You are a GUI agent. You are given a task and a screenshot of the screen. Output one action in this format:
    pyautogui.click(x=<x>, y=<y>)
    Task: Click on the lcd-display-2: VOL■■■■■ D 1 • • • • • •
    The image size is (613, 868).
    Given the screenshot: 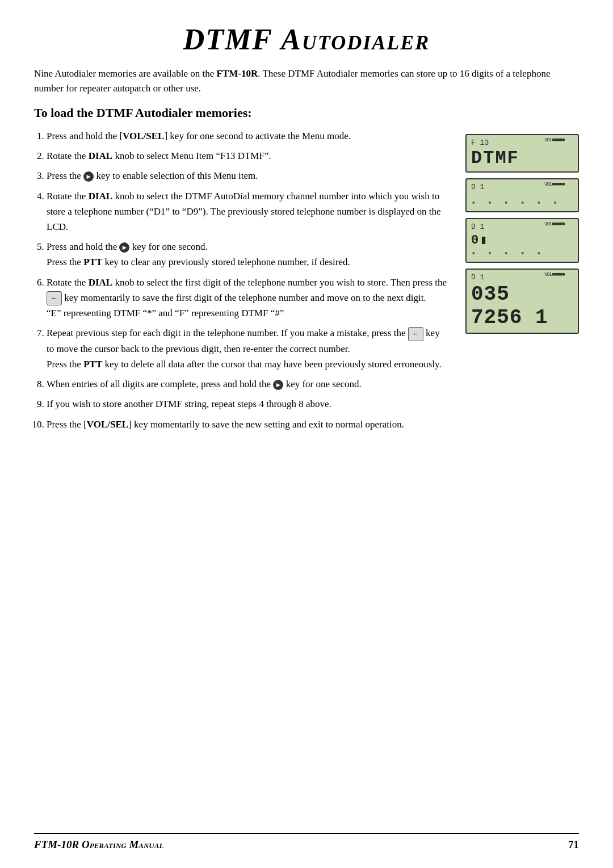 What is the action you would take?
    pyautogui.click(x=522, y=195)
    